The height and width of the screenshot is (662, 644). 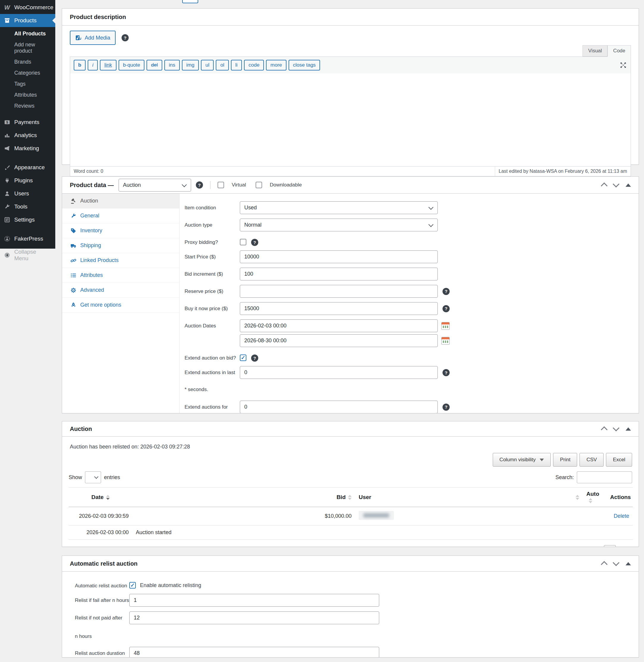 I want to click on relist-notpaid-input, so click(x=254, y=618).